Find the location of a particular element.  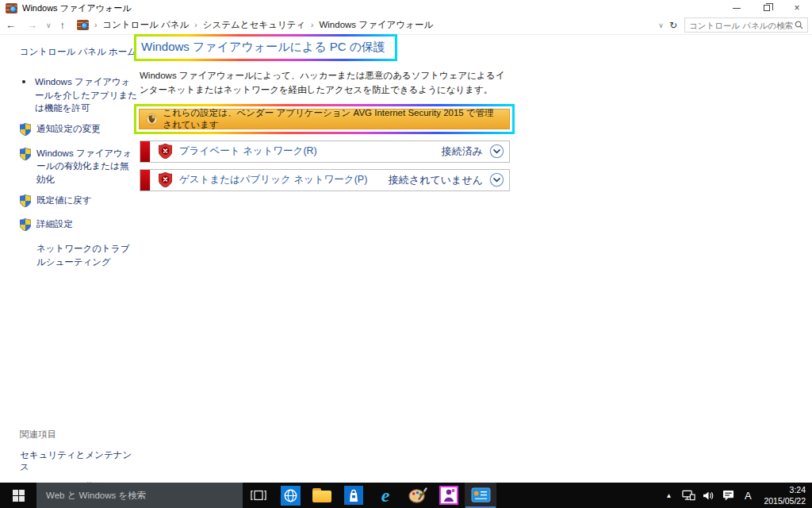

sidebar-item-label: ネットワークのトラブルシューティング is located at coordinates (87, 256).